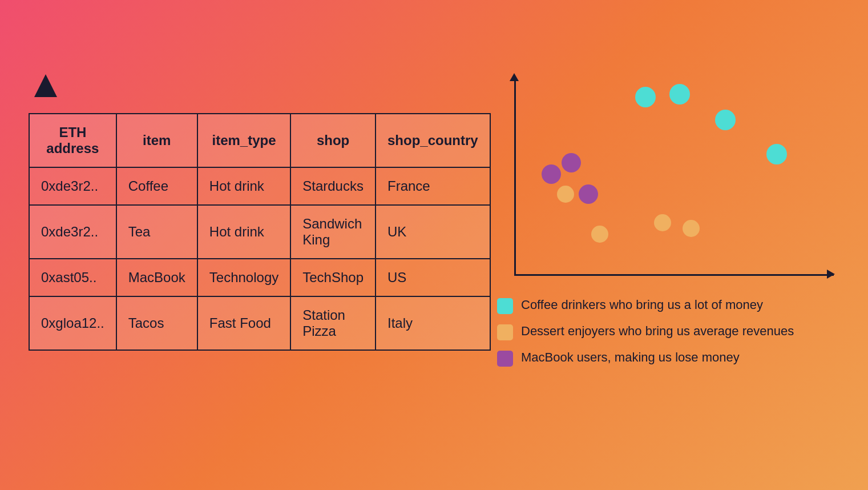 The image size is (868, 490). What do you see at coordinates (674, 275) in the screenshot?
I see `x-axis` at bounding box center [674, 275].